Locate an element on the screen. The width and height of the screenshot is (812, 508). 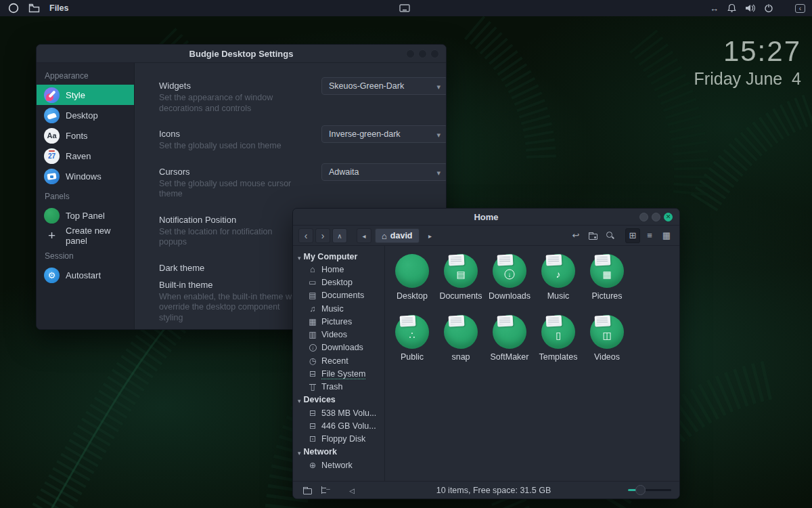
sidebar-group-network: Network is located at coordinates (338, 452).